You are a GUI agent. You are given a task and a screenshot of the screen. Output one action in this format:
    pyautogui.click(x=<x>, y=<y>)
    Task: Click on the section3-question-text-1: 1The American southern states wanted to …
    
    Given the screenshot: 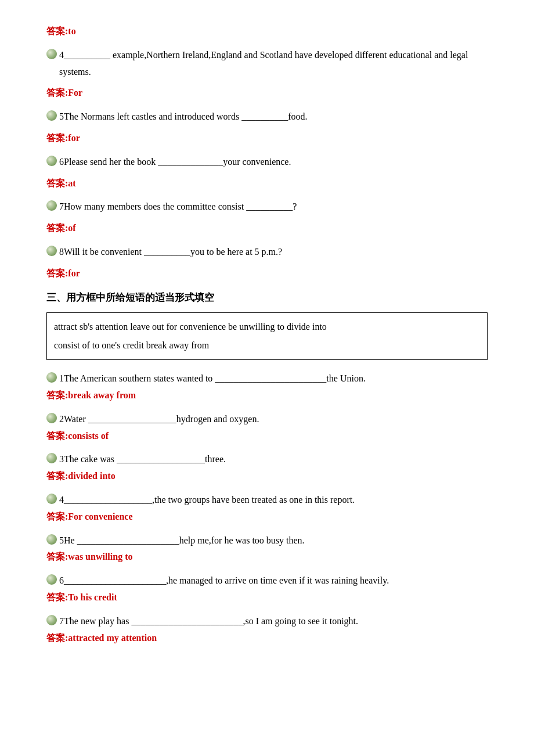 What is the action you would take?
    pyautogui.click(x=273, y=379)
    